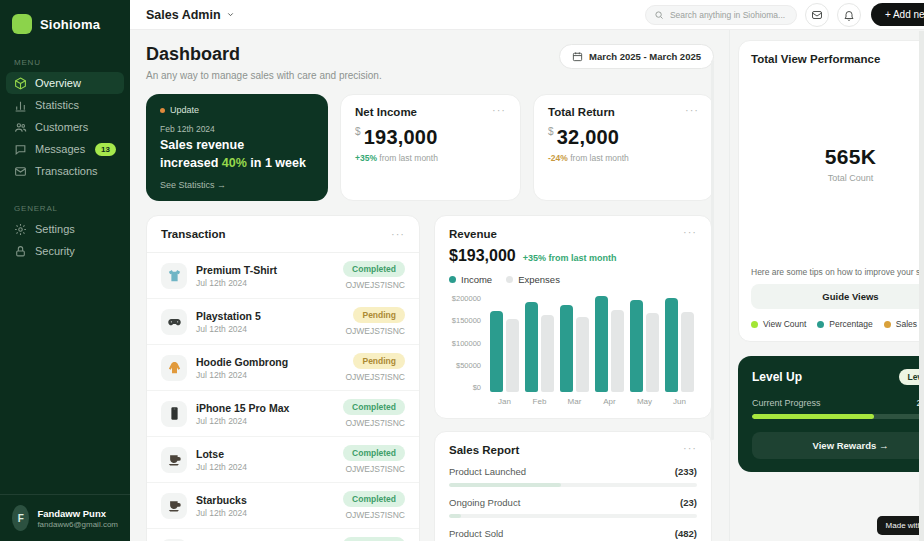 Image resolution: width=924 pixels, height=541 pixels. What do you see at coordinates (20, 230) in the screenshot?
I see `gear-icon` at bounding box center [20, 230].